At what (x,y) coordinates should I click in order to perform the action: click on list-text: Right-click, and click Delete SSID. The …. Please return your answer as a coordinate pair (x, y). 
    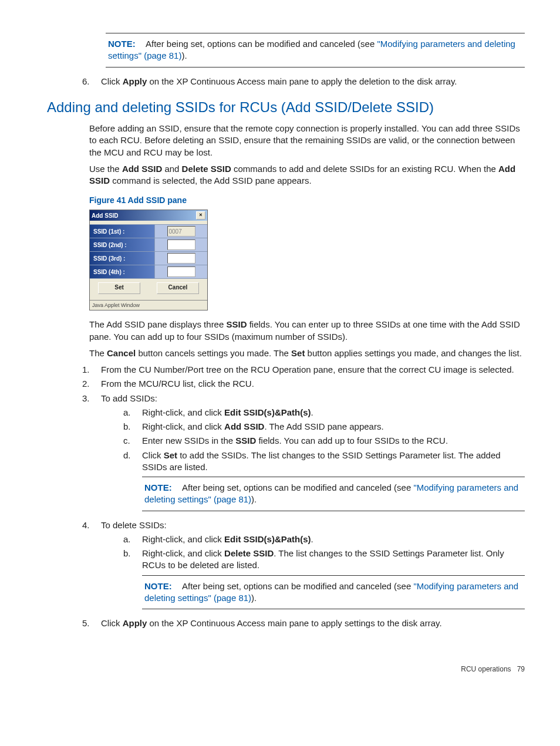
    Looking at the image, I should click on (333, 560).